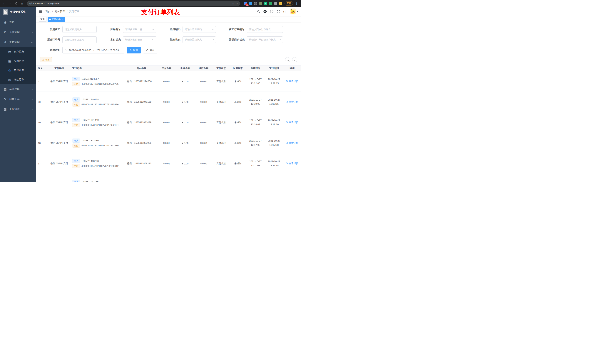 The image size is (602, 364). Describe the element at coordinates (18, 12) in the screenshot. I see `sidebar-logo: 芋道管理系统` at that location.